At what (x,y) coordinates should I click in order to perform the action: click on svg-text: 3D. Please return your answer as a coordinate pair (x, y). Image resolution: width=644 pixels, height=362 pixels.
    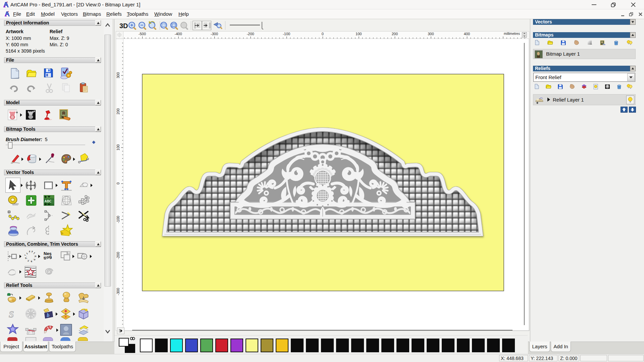
    Looking at the image, I should click on (124, 26).